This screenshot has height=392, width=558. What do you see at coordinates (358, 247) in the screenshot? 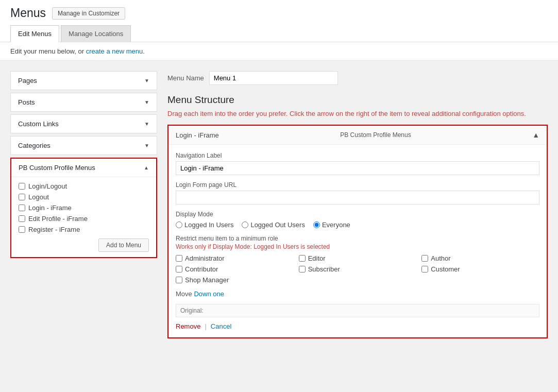
I see `restrict-subtitle: Works only if Display Mode: Logged In Us…` at bounding box center [358, 247].